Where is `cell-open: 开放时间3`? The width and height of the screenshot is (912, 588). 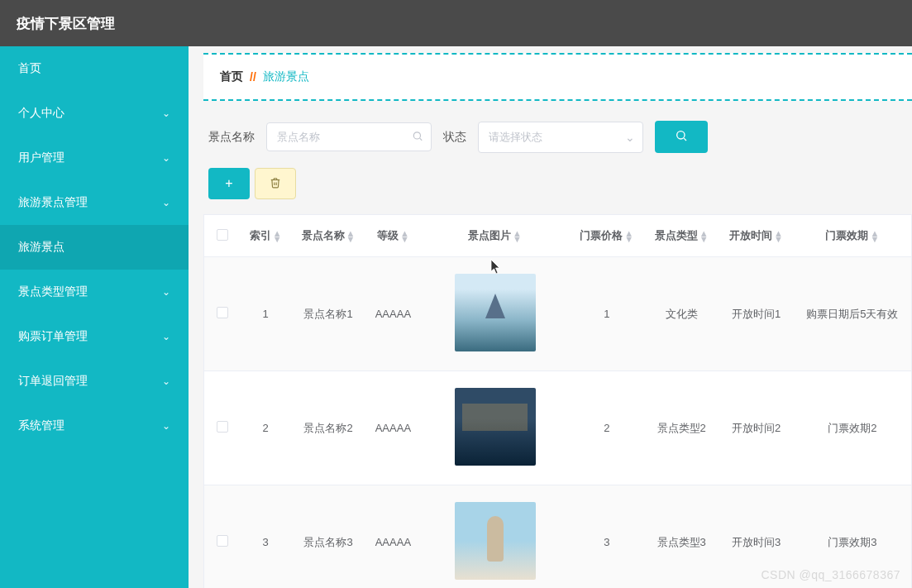 cell-open: 开放时间3 is located at coordinates (756, 538).